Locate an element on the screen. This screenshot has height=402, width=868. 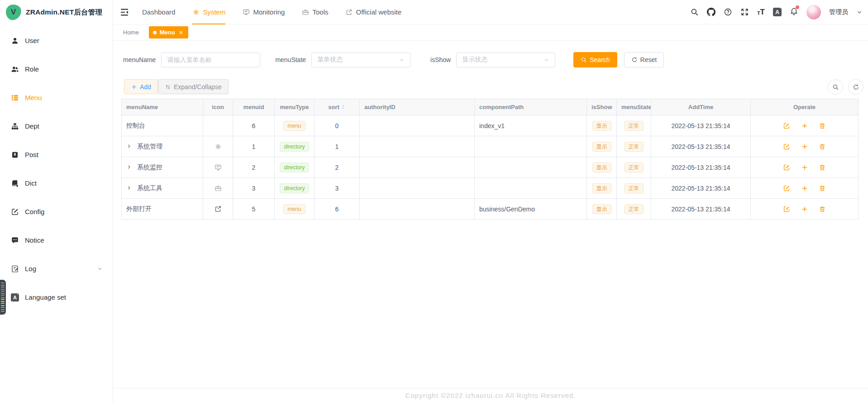
brand-logo: V is located at coordinates (14, 12).